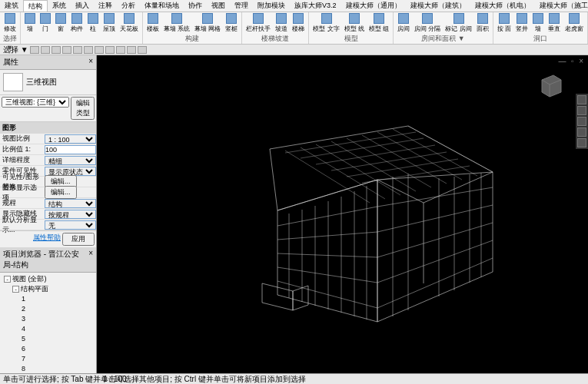  What do you see at coordinates (208, 23) in the screenshot?
I see `curtgrid-button: 幕墙 网格` at bounding box center [208, 23].